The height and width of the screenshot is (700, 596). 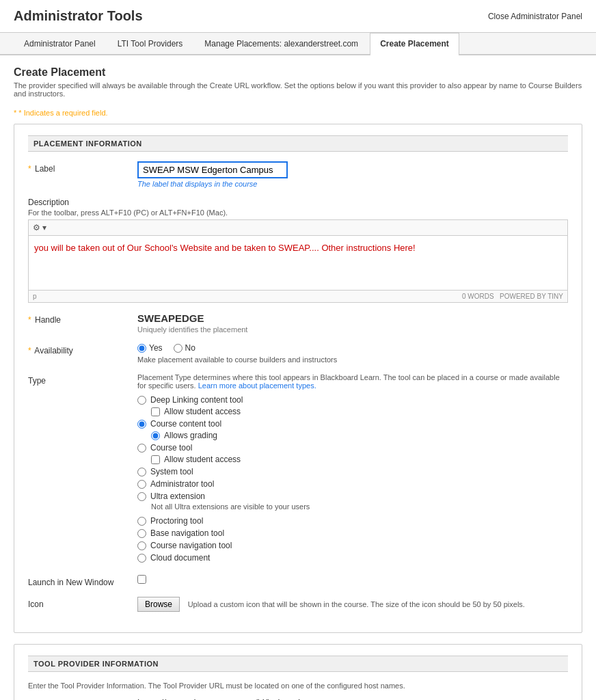 I want to click on type-field-label: Type, so click(x=83, y=379).